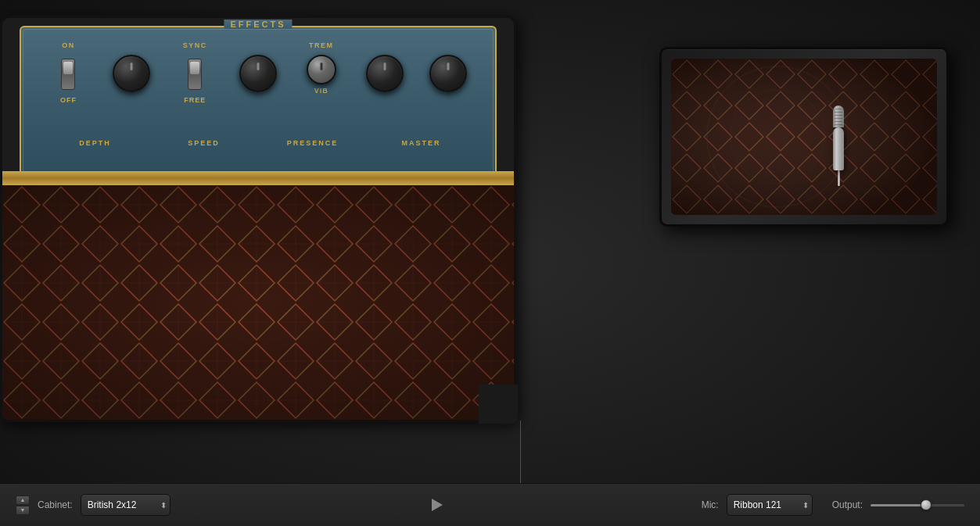 Image resolution: width=980 pixels, height=526 pixels. What do you see at coordinates (321, 47) in the screenshot?
I see `trem-label: TREM` at bounding box center [321, 47].